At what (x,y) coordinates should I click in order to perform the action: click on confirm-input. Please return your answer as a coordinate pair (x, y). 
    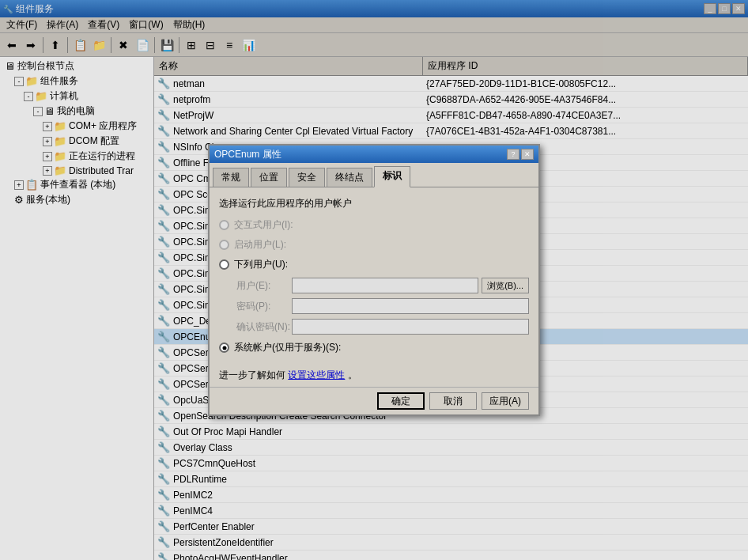
    Looking at the image, I should click on (410, 327).